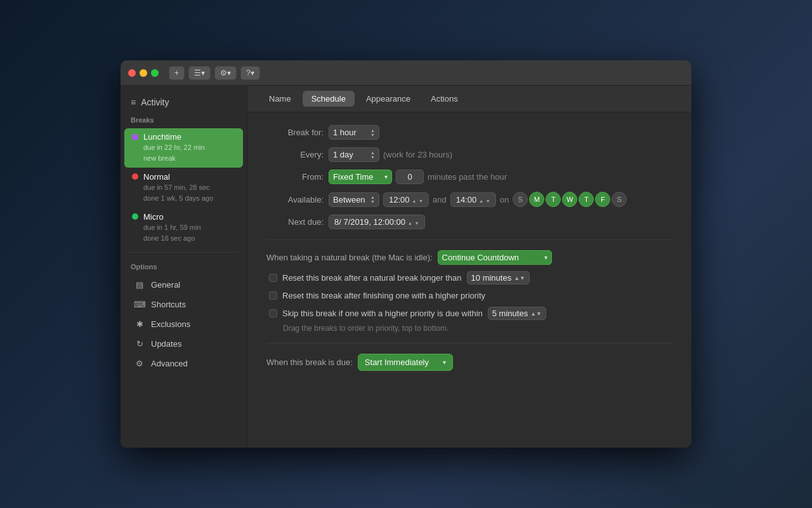 This screenshot has width=812, height=508. I want to click on available-mode-stepper: ▲ ▼, so click(373, 199).